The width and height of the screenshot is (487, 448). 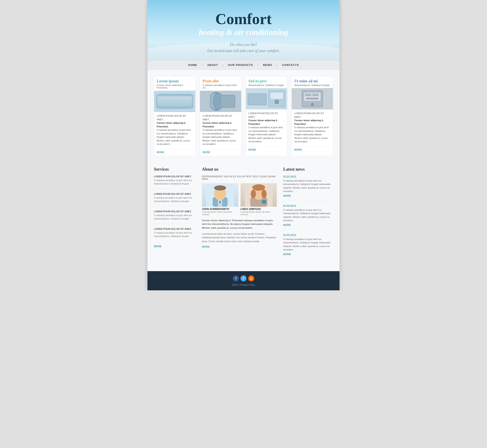 I want to click on service-item-1: LOREM IPSUM DOLOR SIT AMET, S natoque pe…, so click(x=175, y=182).